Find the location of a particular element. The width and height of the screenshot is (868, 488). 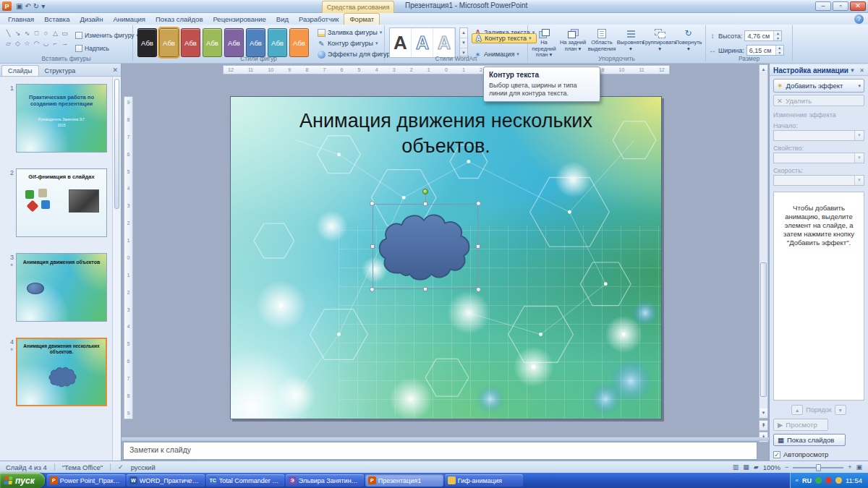

arrange-align-button: Выровнять ▾ is located at coordinates (631, 43).